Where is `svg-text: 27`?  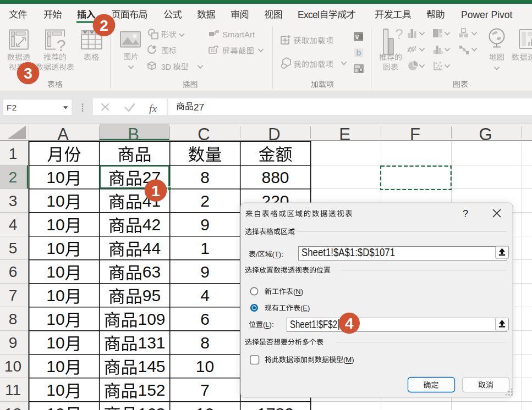
svg-text: 27 is located at coordinates (199, 108).